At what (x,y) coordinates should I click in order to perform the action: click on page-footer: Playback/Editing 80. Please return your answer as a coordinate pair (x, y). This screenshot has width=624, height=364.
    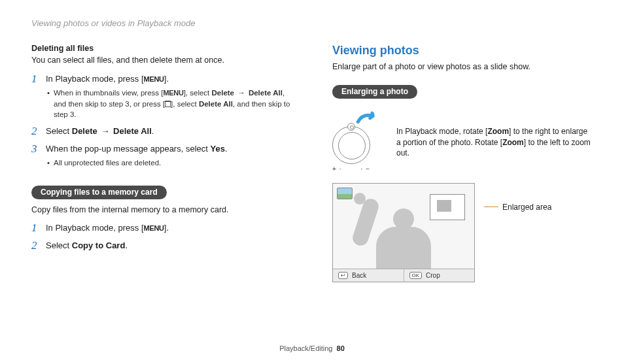
    Looking at the image, I should click on (312, 348).